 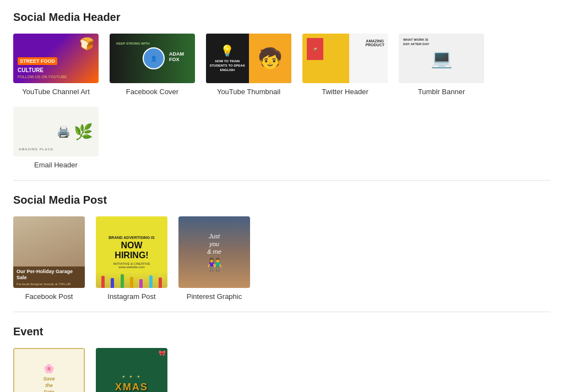 What do you see at coordinates (131, 250) in the screenshot?
I see `ig-main: NOWHIRING!` at bounding box center [131, 250].